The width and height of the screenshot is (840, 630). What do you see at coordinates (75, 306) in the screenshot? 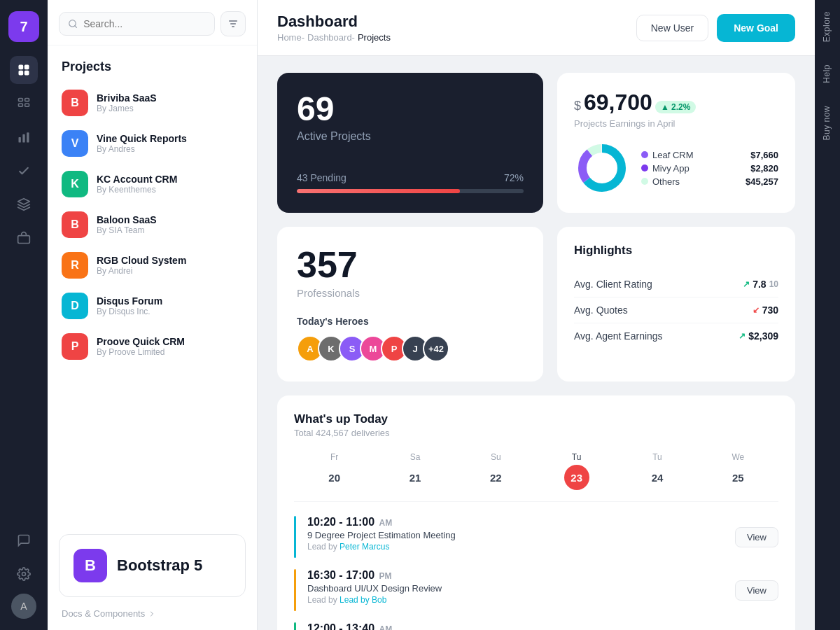
I see `project-icon: D` at bounding box center [75, 306].